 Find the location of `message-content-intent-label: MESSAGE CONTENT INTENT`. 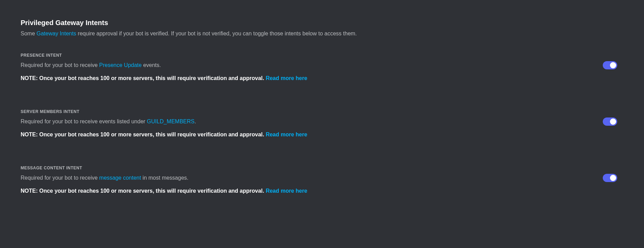

message-content-intent-label: MESSAGE CONTENT INTENT is located at coordinates (253, 168).